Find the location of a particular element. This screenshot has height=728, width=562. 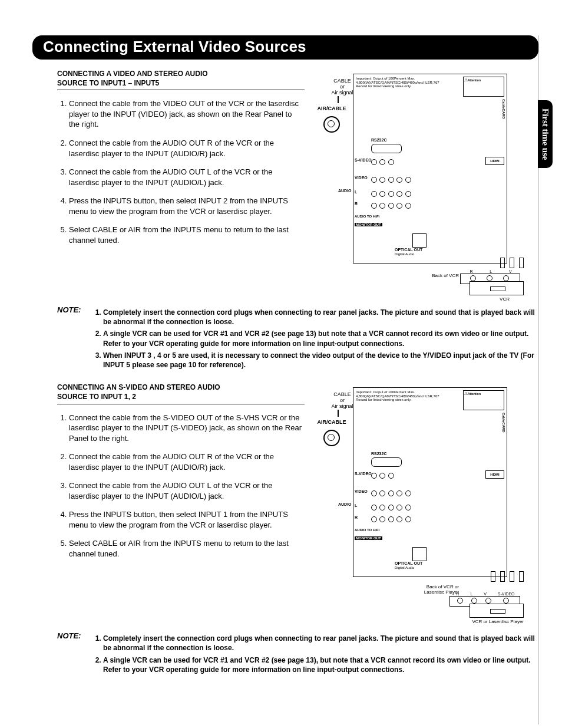

antenna-icon is located at coordinates (338, 413).